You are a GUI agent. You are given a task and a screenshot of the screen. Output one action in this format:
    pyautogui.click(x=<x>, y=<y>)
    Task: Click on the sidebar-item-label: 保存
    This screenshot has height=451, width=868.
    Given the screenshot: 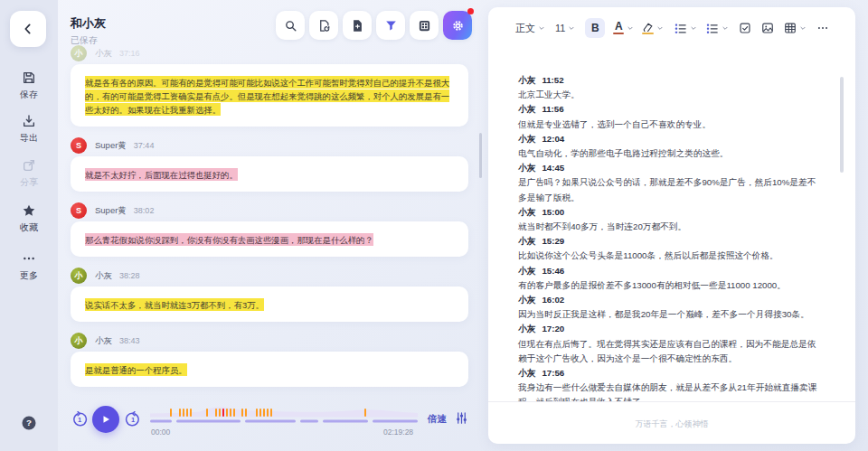 What is the action you would take?
    pyautogui.click(x=29, y=95)
    